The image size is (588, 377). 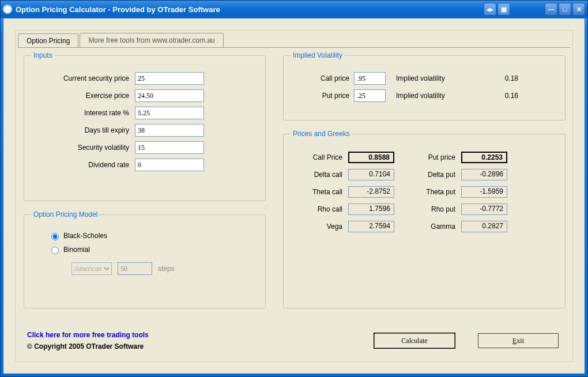 What do you see at coordinates (432, 175) in the screenshot?
I see `greek-label-right: Delta put` at bounding box center [432, 175].